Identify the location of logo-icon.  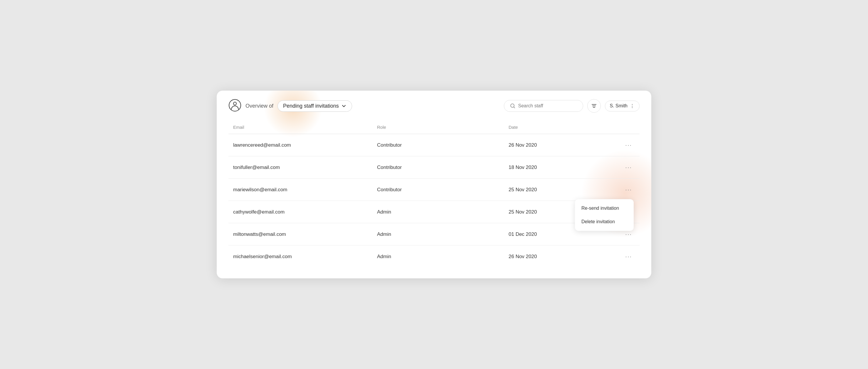
(235, 106).